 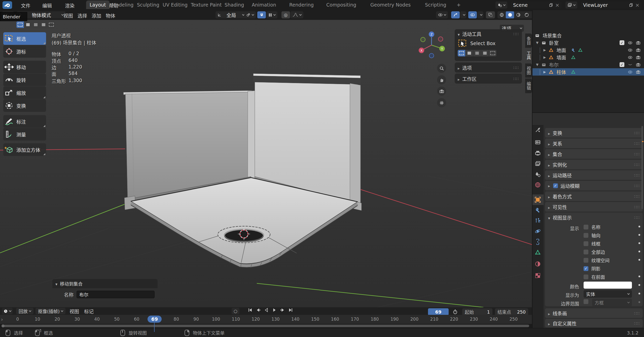 What do you see at coordinates (26, 6) in the screenshot?
I see `menu-file: 文件` at bounding box center [26, 6].